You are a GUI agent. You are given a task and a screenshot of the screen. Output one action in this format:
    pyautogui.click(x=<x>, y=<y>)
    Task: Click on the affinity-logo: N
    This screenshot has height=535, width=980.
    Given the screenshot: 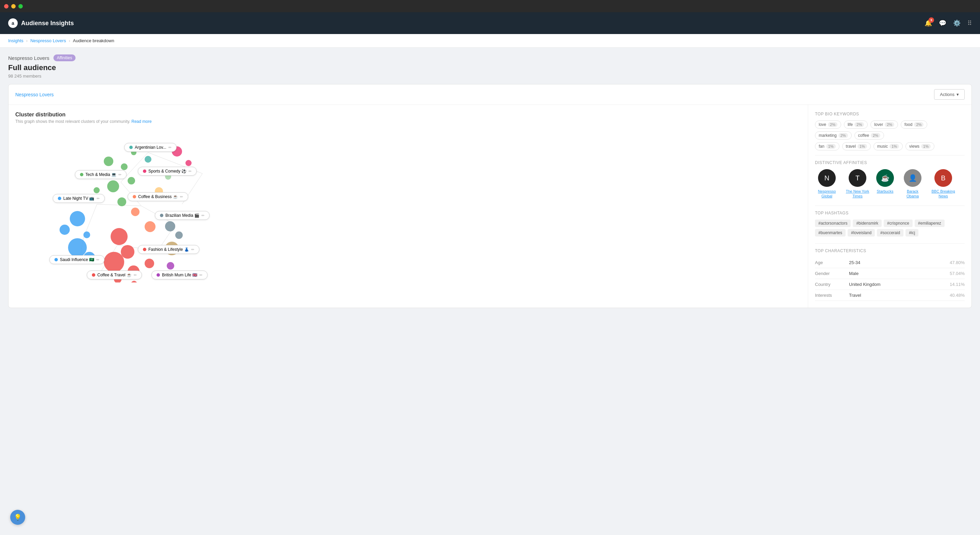 What is the action you would take?
    pyautogui.click(x=827, y=178)
    